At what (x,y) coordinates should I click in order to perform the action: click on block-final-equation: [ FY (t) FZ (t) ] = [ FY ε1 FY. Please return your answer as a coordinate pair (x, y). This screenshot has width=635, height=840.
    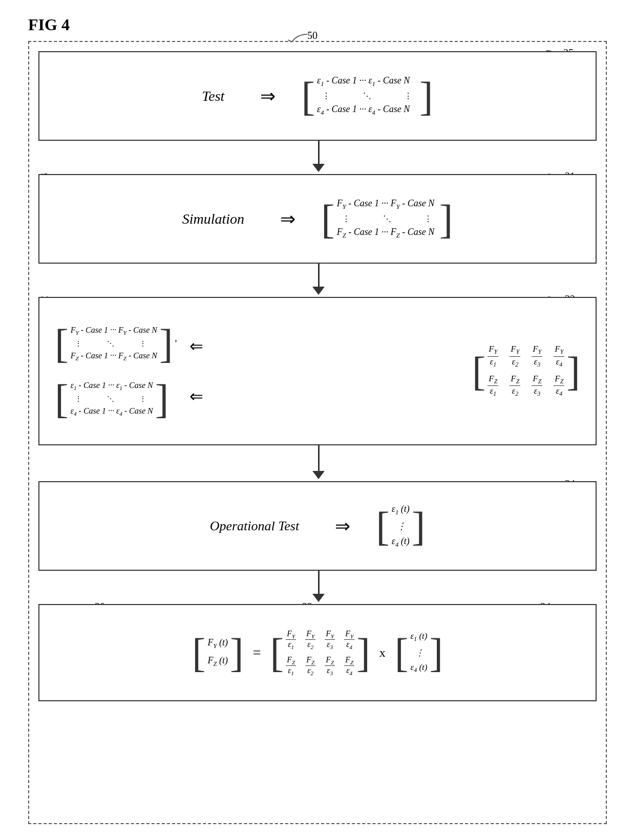
    Looking at the image, I should click on (318, 653).